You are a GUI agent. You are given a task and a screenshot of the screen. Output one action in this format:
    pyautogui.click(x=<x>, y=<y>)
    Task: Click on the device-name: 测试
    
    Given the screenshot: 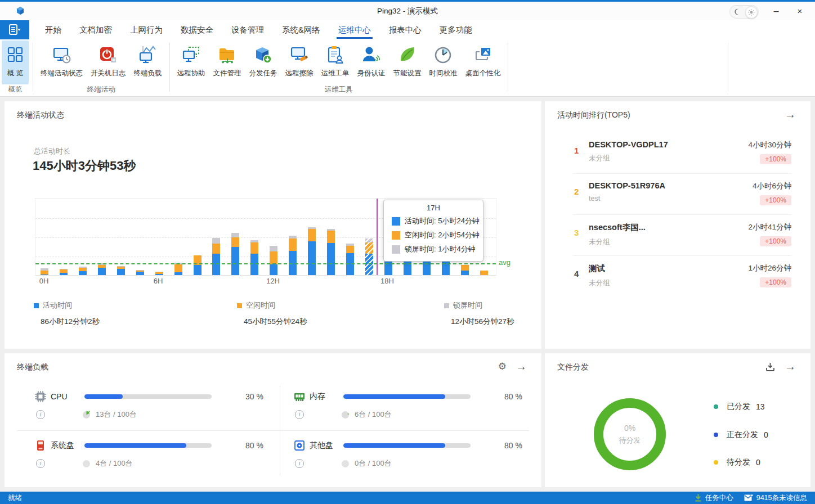 What is the action you would take?
    pyautogui.click(x=669, y=269)
    